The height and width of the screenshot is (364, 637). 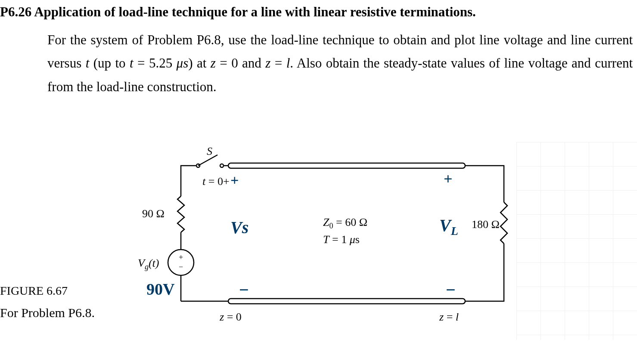 What do you see at coordinates (209, 151) in the screenshot?
I see `switch-label: S` at bounding box center [209, 151].